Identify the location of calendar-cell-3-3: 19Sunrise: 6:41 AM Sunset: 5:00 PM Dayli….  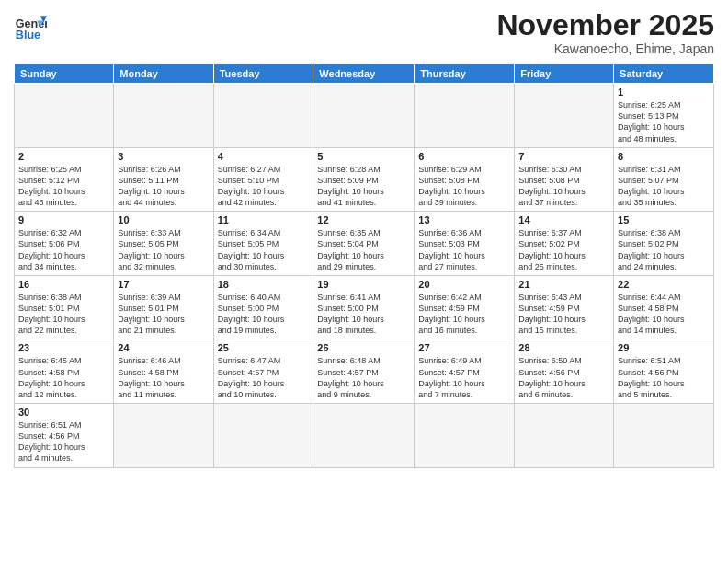
(364, 307).